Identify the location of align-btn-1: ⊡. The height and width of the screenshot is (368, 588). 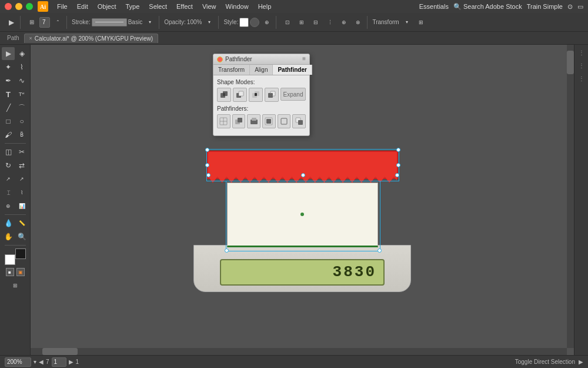
(288, 22).